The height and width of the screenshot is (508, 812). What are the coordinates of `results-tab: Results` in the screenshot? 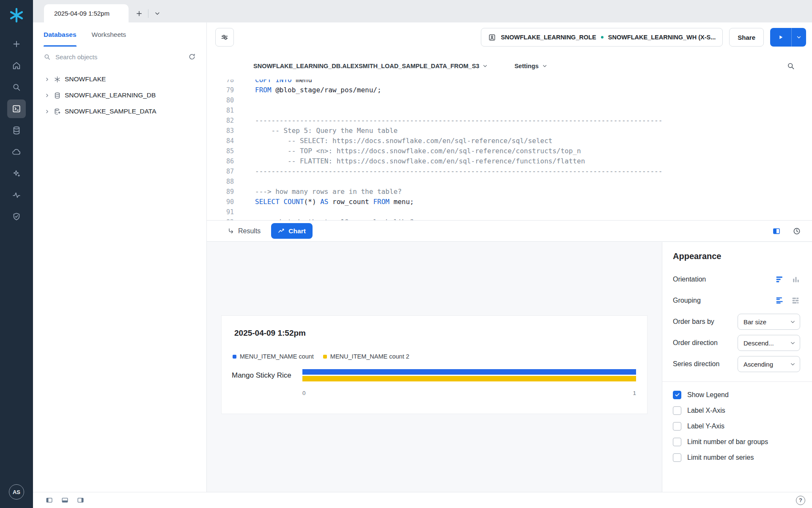 It's located at (244, 231).